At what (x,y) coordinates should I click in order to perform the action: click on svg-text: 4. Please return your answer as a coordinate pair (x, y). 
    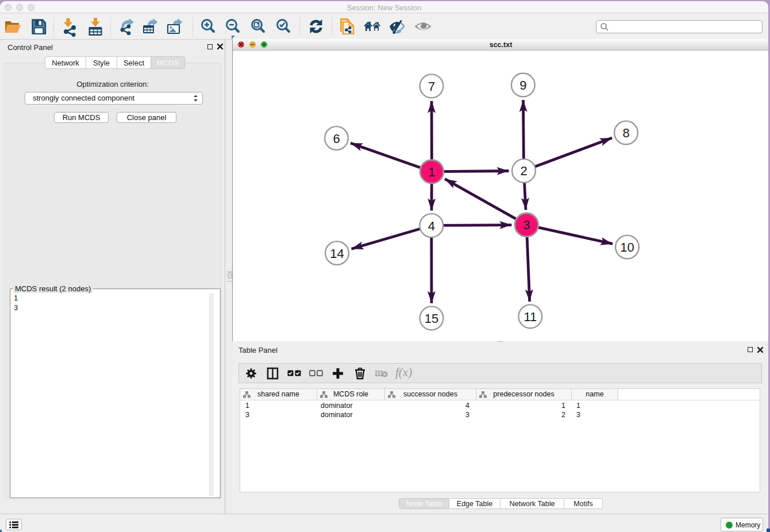
    Looking at the image, I should click on (432, 226).